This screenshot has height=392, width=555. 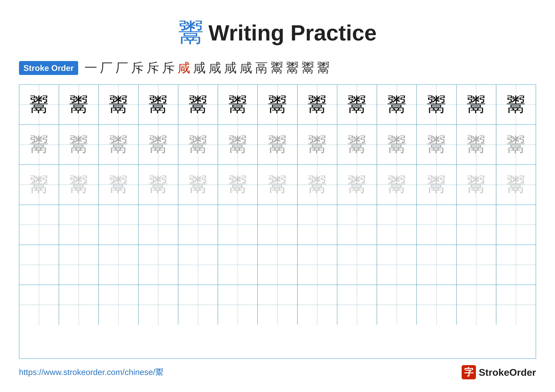 What do you see at coordinates (79, 265) in the screenshot?
I see `grid-cell-r5-c2` at bounding box center [79, 265].